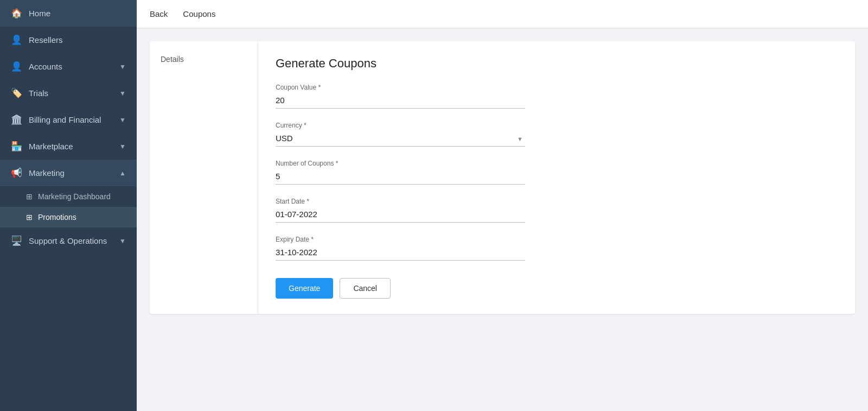 Image resolution: width=868 pixels, height=411 pixels. I want to click on generate-button: Generate, so click(304, 288).